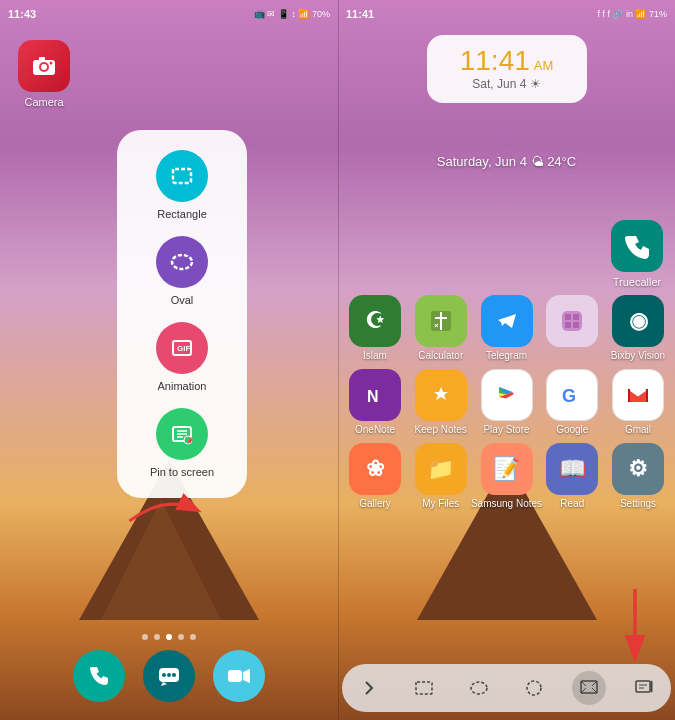 Image resolution: width=675 pixels, height=720 pixels. I want to click on menu-item-animation: GIF Animation, so click(182, 357).